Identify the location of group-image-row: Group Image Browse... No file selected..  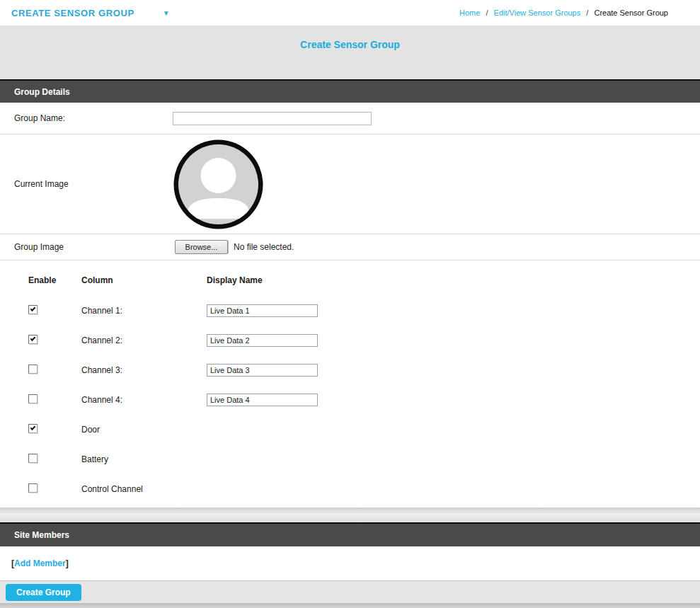
(350, 248).